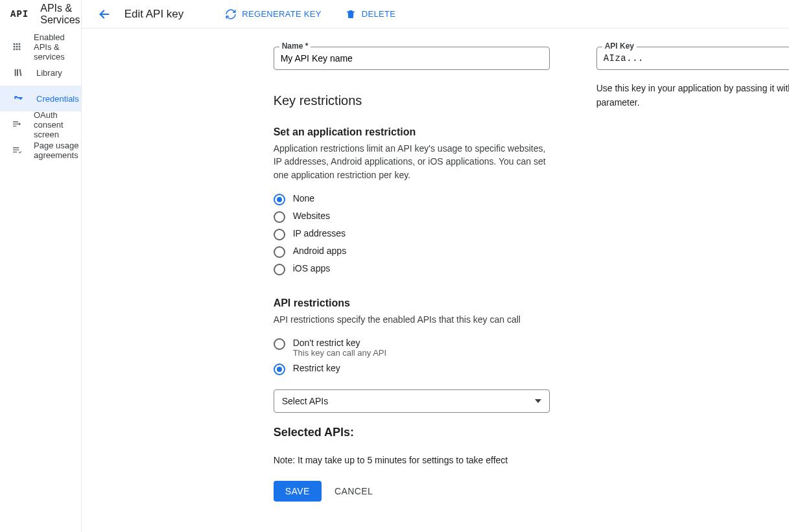 The image size is (789, 532). Describe the element at coordinates (412, 491) in the screenshot. I see `form-actions: SAVE CANCEL` at that location.